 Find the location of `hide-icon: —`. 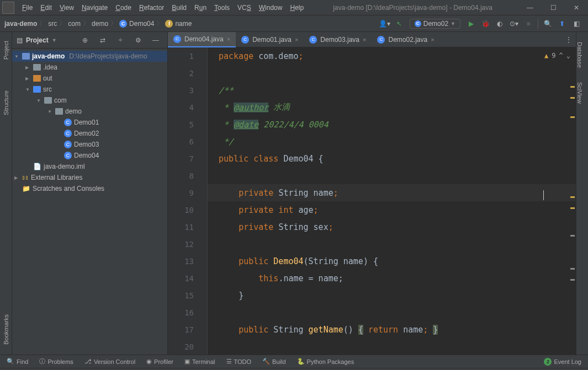

hide-icon: — is located at coordinates (156, 40).